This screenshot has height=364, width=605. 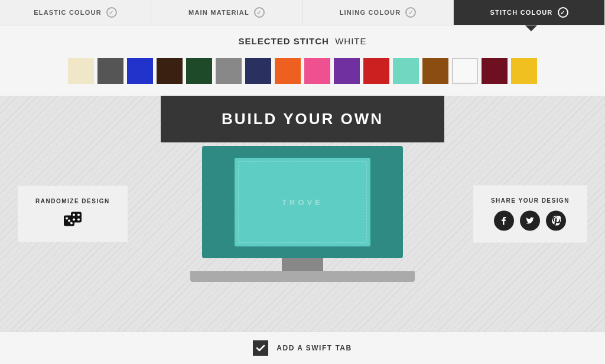 What do you see at coordinates (563, 12) in the screenshot?
I see `check-stitch: ✓` at bounding box center [563, 12].